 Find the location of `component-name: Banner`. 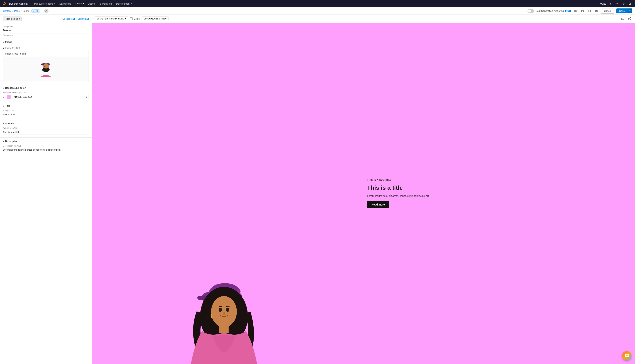

component-name: Banner is located at coordinates (8, 30).